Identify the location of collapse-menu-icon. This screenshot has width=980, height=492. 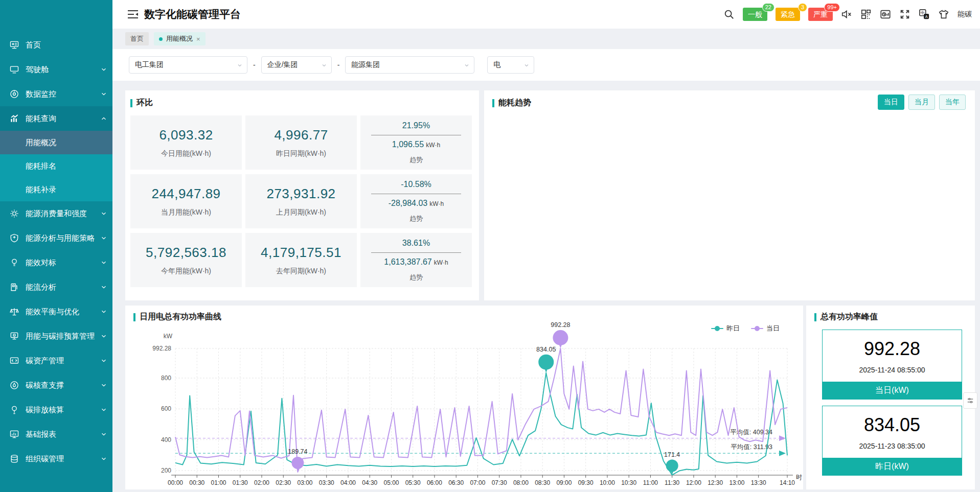
(133, 14).